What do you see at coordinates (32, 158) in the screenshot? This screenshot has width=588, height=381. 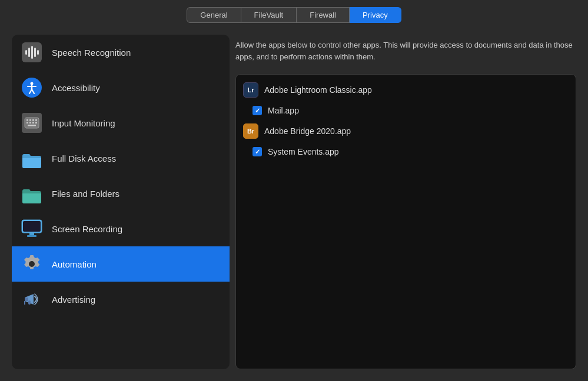 I see `folder-blue-icon` at bounding box center [32, 158].